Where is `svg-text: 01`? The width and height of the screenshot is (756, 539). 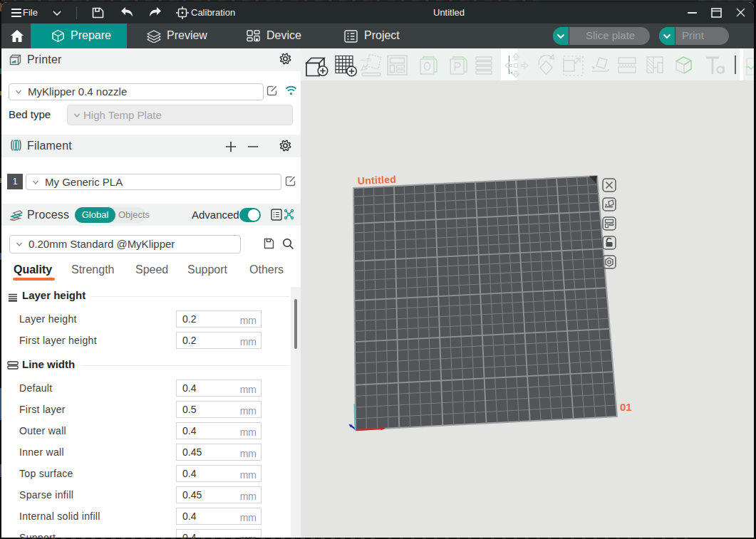
svg-text: 01 is located at coordinates (626, 407).